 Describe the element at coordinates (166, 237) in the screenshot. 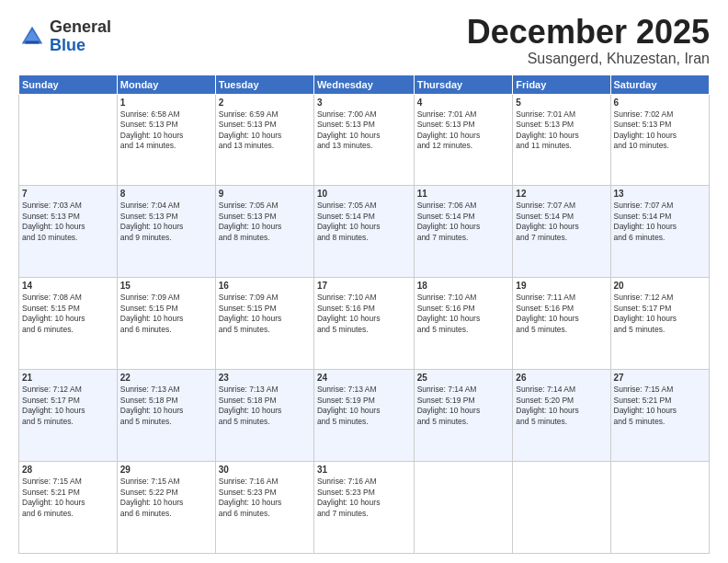

I see `day-info-line: and 9 minutes.` at that location.